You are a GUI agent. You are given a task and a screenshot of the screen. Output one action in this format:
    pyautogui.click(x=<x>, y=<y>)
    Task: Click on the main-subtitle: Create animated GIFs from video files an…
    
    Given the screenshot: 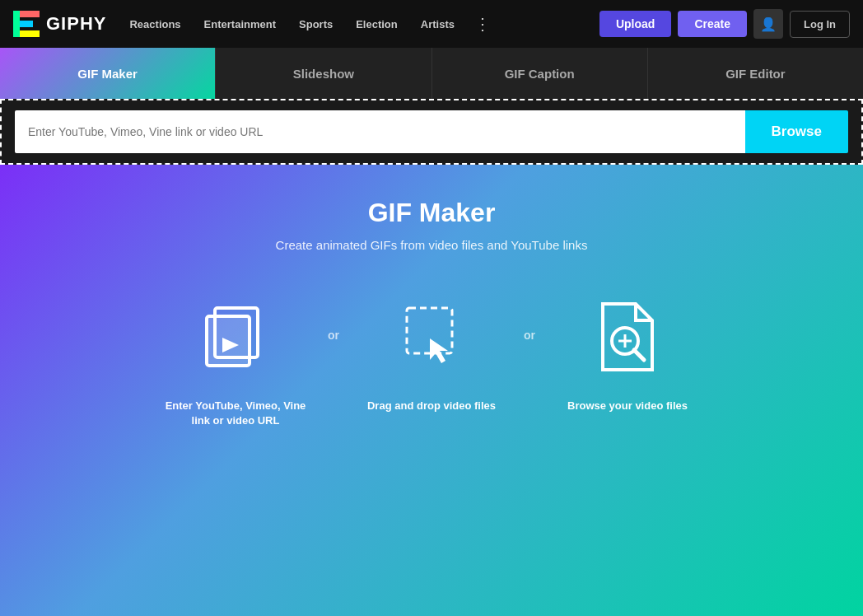 What is the action you would take?
    pyautogui.click(x=432, y=245)
    